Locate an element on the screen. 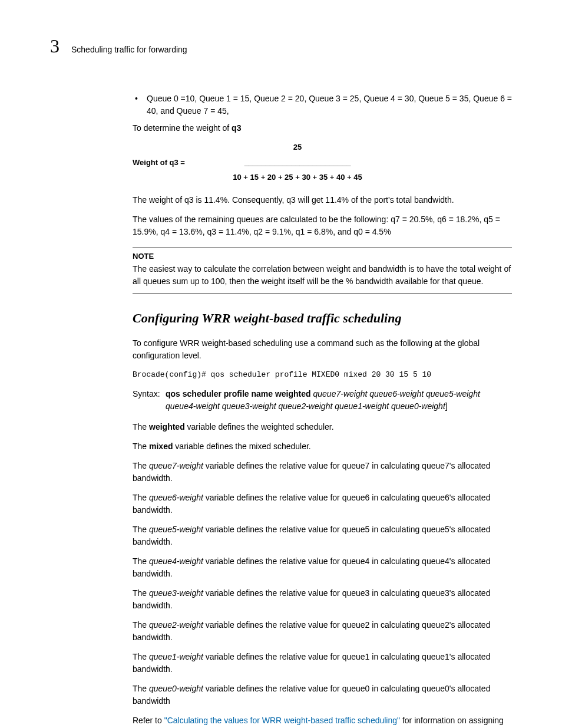 This screenshot has height=728, width=562. paragraph: The queue2-weight variable defines the r… is located at coordinates (322, 631).